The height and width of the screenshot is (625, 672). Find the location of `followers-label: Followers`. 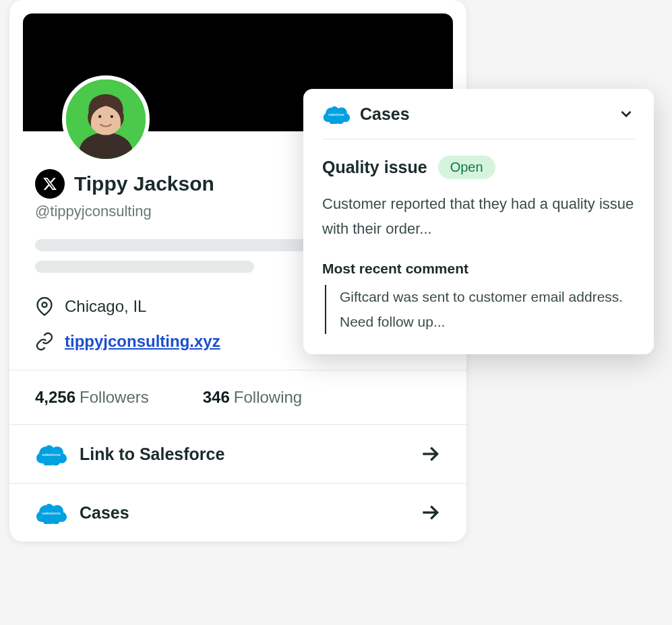

followers-label: Followers is located at coordinates (115, 397).